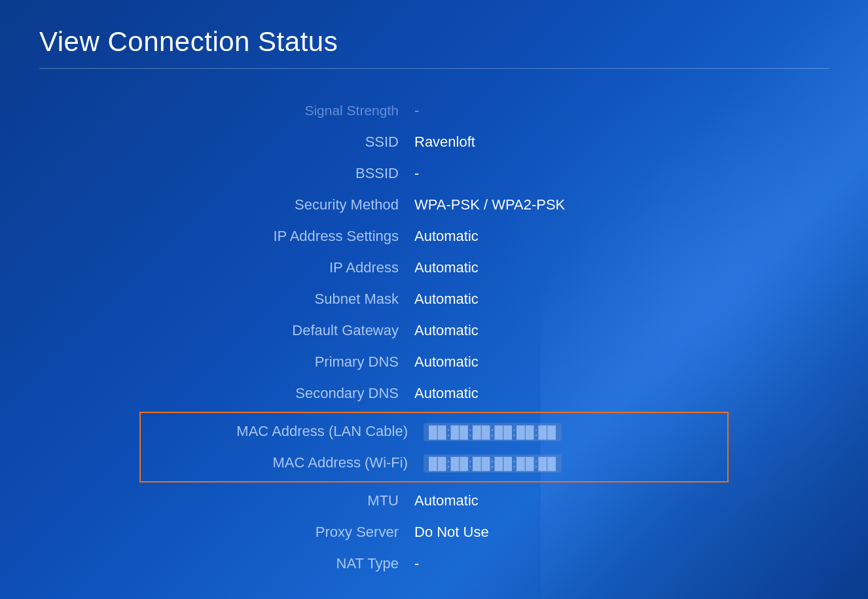 The width and height of the screenshot is (868, 599). Describe the element at coordinates (277, 393) in the screenshot. I see `row-label: Secondary DNS` at that location.